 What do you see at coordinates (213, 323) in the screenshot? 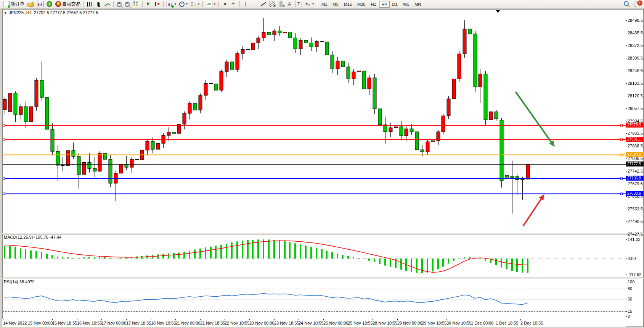
I see `time-axis-label: 21 Nov 18:55` at bounding box center [213, 323].